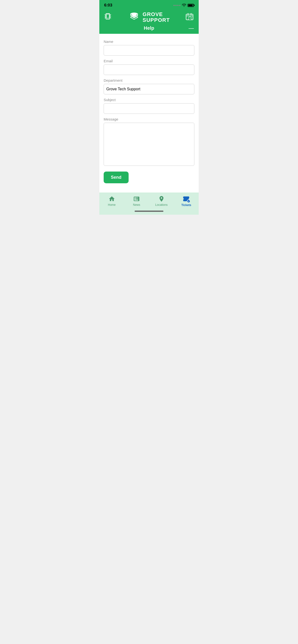 Image resolution: width=298 pixels, height=644 pixels. Describe the element at coordinates (137, 205) in the screenshot. I see `tab-news-label: News` at that location.